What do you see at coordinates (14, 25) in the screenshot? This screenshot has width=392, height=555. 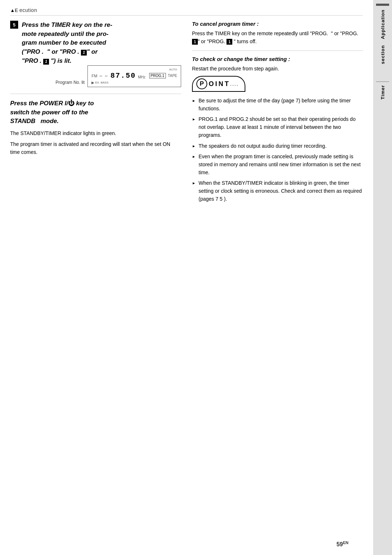 I see `step-number: 5` at bounding box center [14, 25].